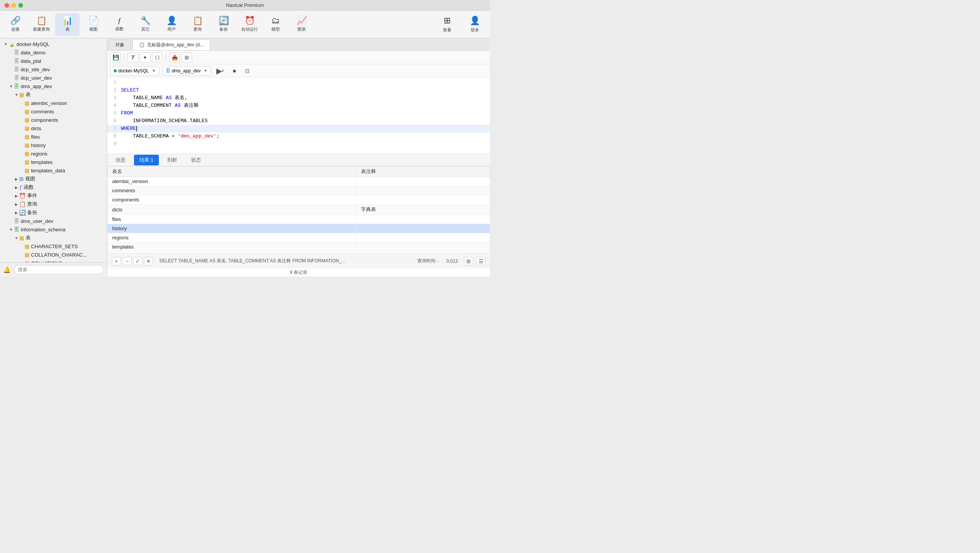 Image resolution: width=980 pixels, height=553 pixels. What do you see at coordinates (54, 111) in the screenshot?
I see `sidebar-item-comments: ▦ comments` at bounding box center [54, 111].